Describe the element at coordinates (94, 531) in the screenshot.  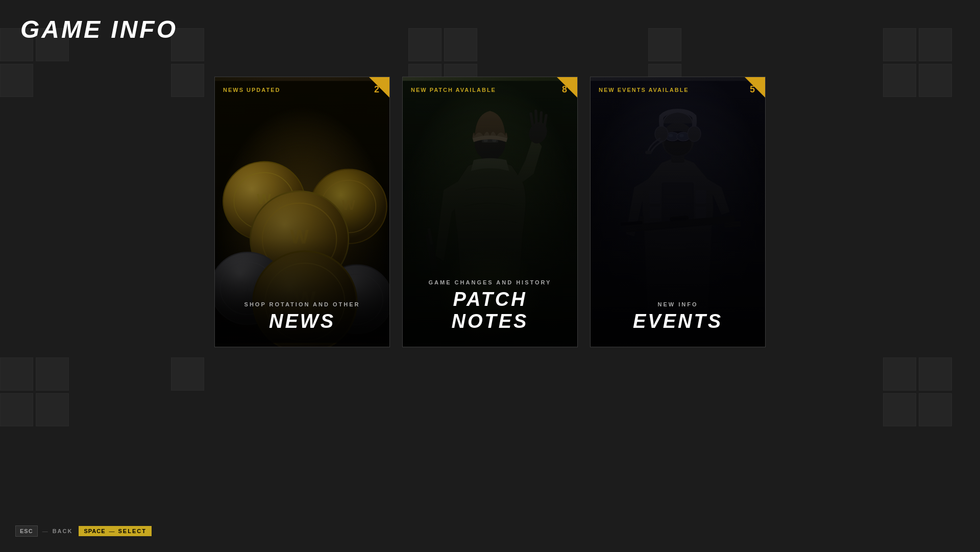
I see `space-key-badge: SPACE` at that location.